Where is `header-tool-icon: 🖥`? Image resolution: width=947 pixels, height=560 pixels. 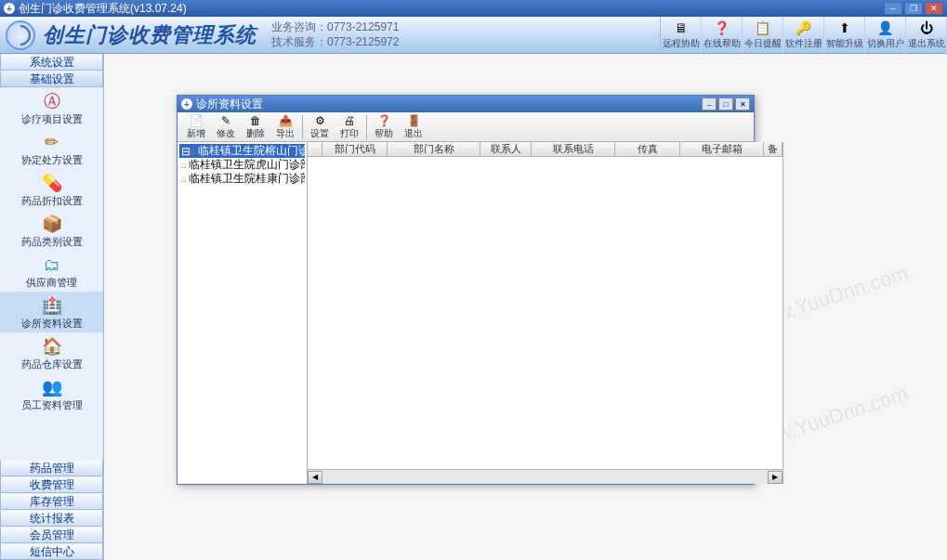 header-tool-icon: 🖥 is located at coordinates (681, 28).